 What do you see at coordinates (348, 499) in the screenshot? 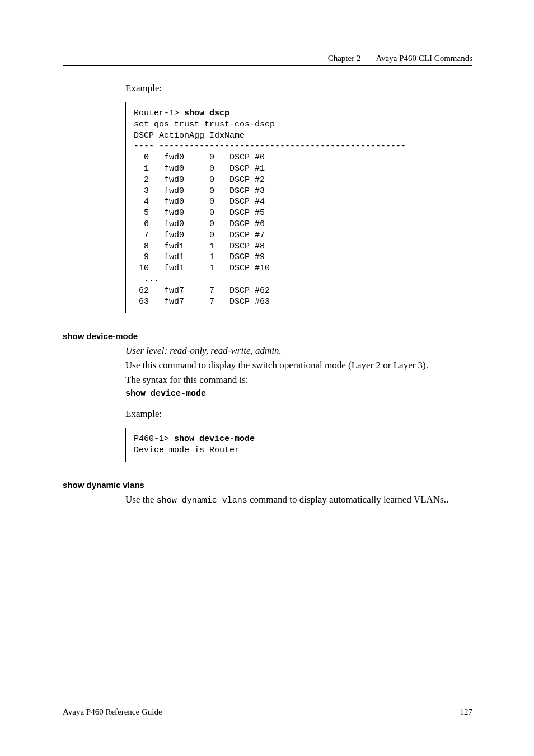
I see `text: command to display automatically learned…` at bounding box center [348, 499].